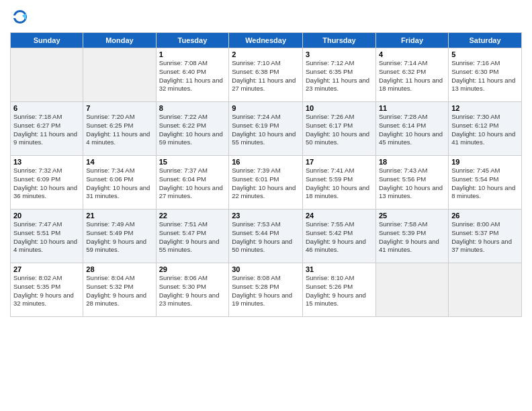  What do you see at coordinates (266, 269) in the screenshot?
I see `day-number: 30` at bounding box center [266, 269].